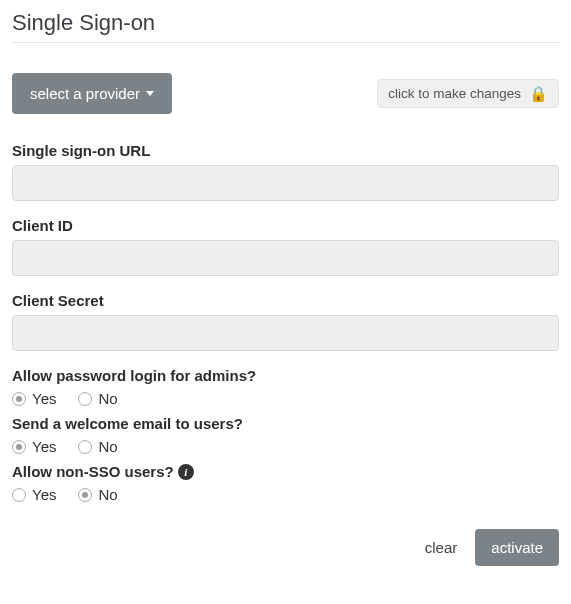 The image size is (571, 604). Describe the element at coordinates (85, 399) in the screenshot. I see `password-login-no-radio` at that location.